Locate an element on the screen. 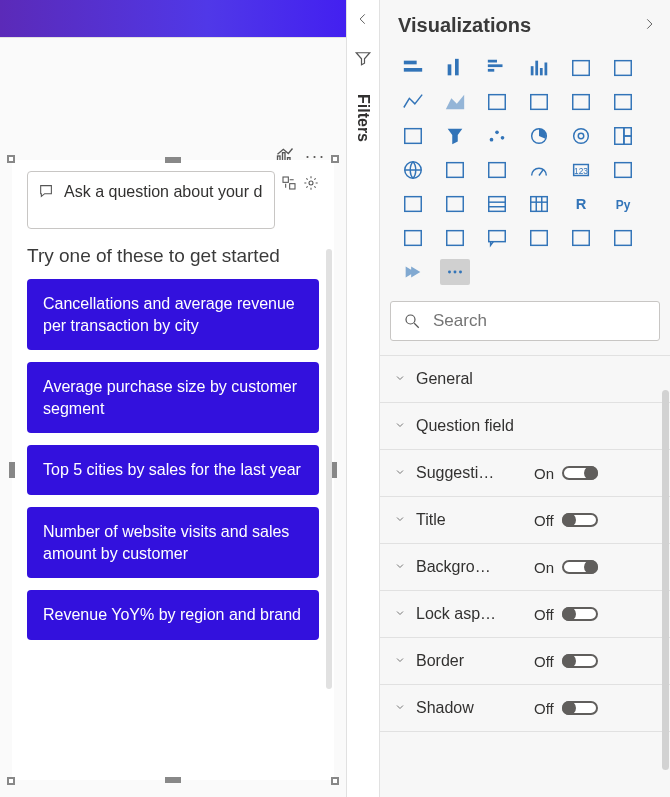 The image size is (670, 797). viz-type-funnel is located at coordinates (455, 136).